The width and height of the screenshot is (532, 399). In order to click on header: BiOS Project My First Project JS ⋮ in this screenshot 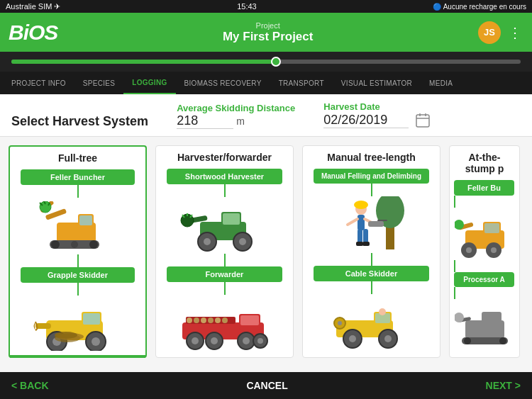, I will do `click(266, 33)`.